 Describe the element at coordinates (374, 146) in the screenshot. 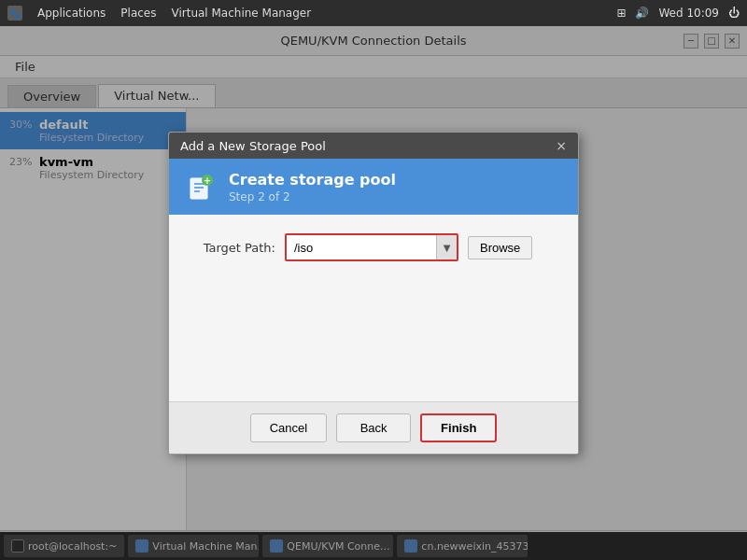

I see `modal-titlebar: Add a New Storage Pool ×` at that location.